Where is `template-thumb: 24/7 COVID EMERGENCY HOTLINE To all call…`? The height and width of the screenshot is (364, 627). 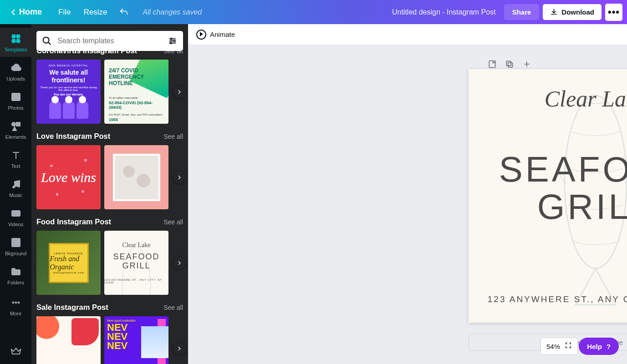 template-thumb: 24/7 COVID EMERGENCY HOTLINE To all call… is located at coordinates (137, 92).